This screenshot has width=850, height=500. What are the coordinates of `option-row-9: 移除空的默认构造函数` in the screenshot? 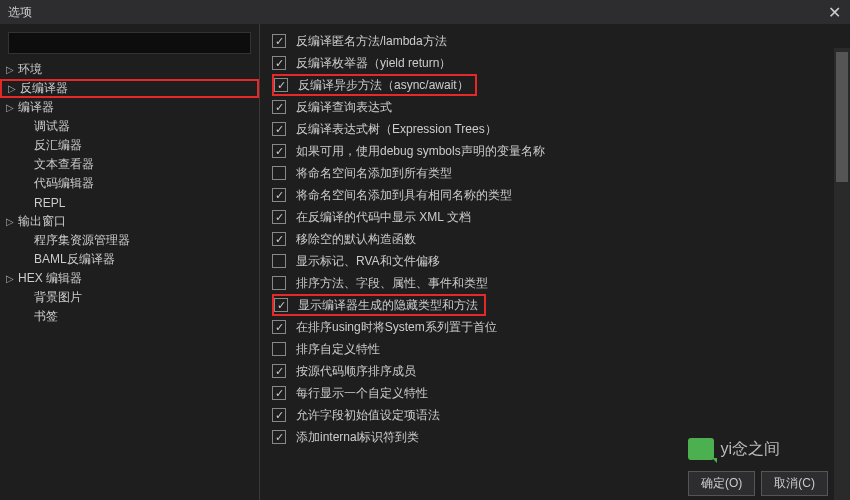 It's located at (555, 239).